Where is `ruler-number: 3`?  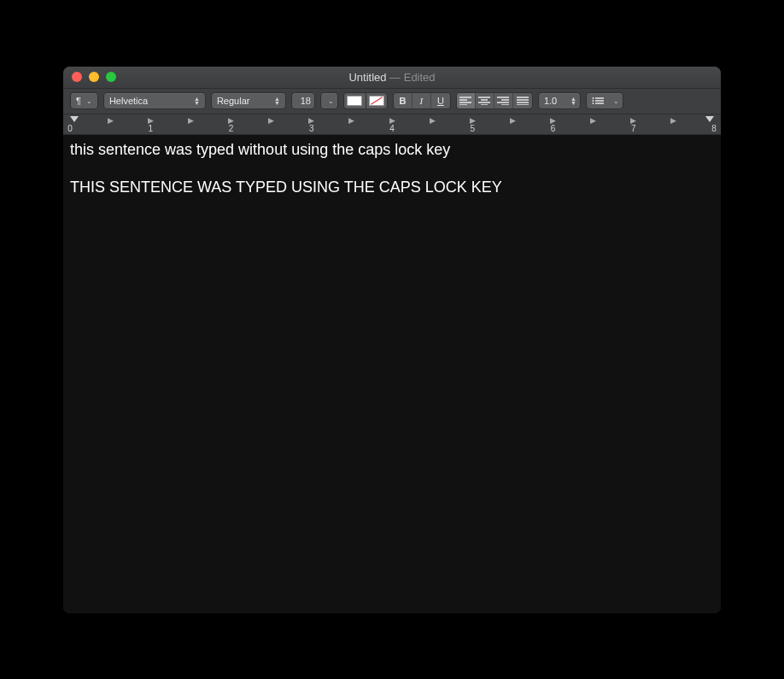 ruler-number: 3 is located at coordinates (312, 128).